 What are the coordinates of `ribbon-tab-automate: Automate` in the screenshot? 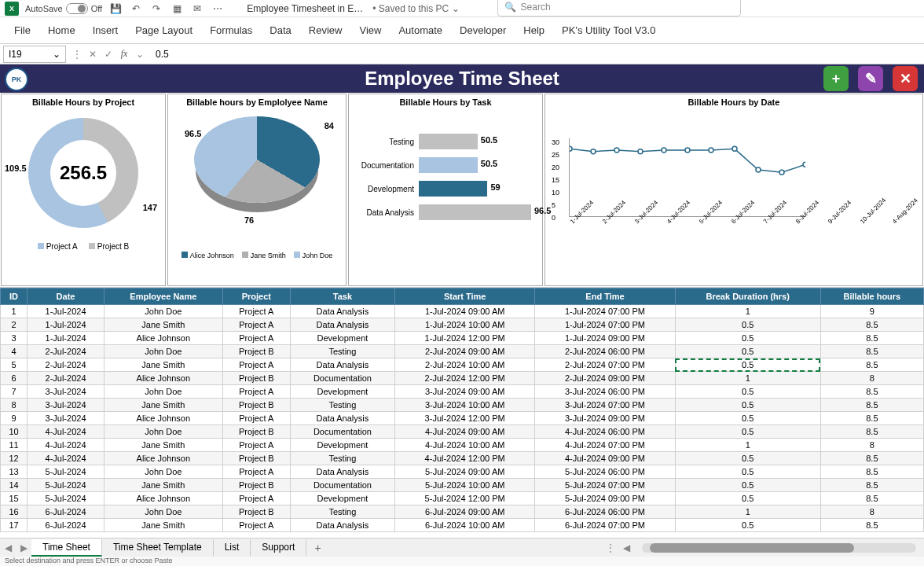 It's located at (420, 30).